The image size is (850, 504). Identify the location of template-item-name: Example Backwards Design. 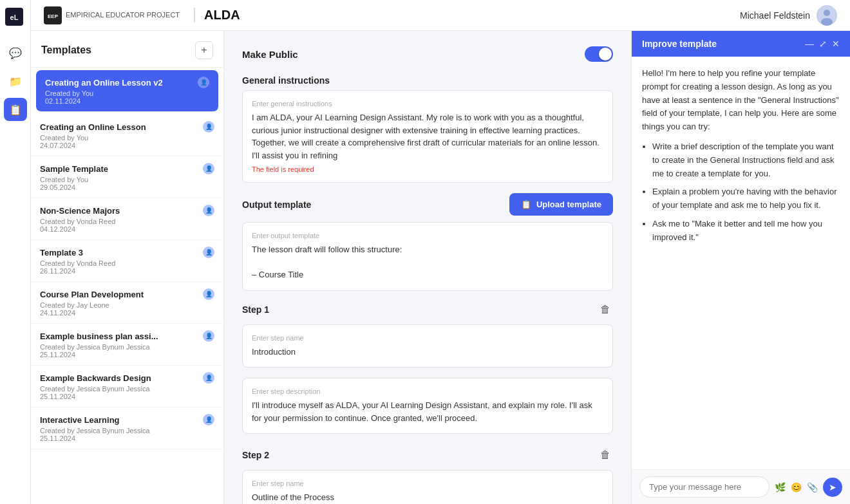
(120, 378).